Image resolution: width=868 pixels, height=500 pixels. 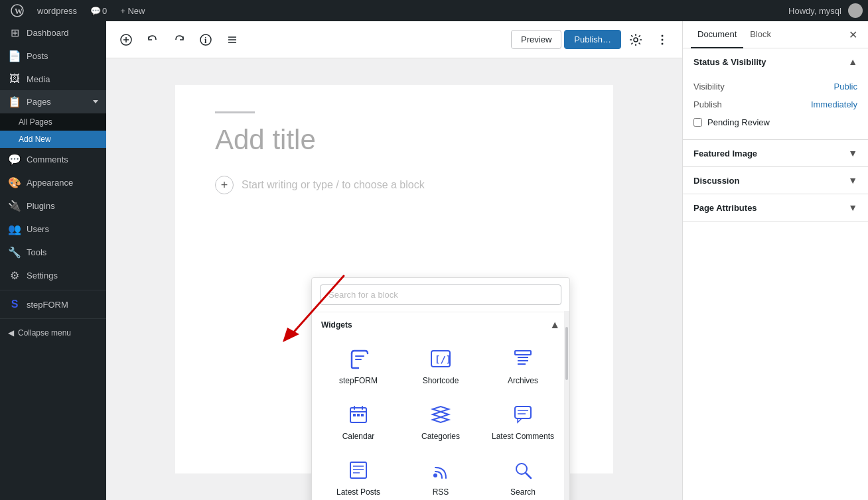 I want to click on right-panel-close-button: ✕, so click(x=853, y=34).